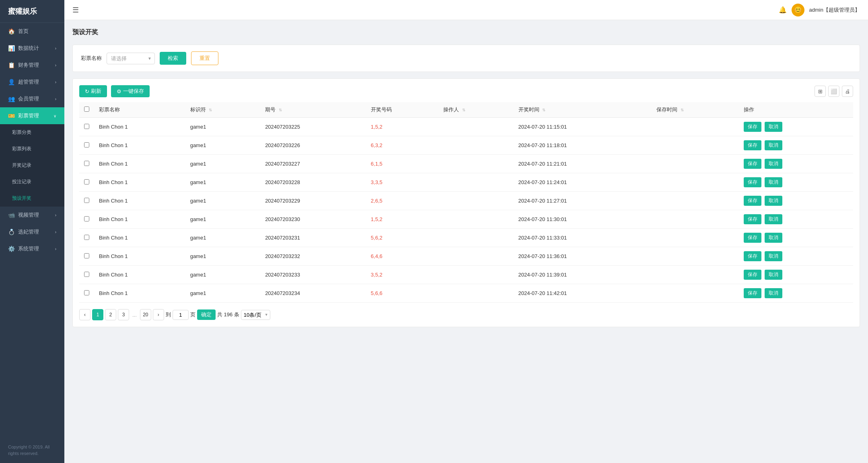  I want to click on finance-icon: 📋, so click(11, 65).